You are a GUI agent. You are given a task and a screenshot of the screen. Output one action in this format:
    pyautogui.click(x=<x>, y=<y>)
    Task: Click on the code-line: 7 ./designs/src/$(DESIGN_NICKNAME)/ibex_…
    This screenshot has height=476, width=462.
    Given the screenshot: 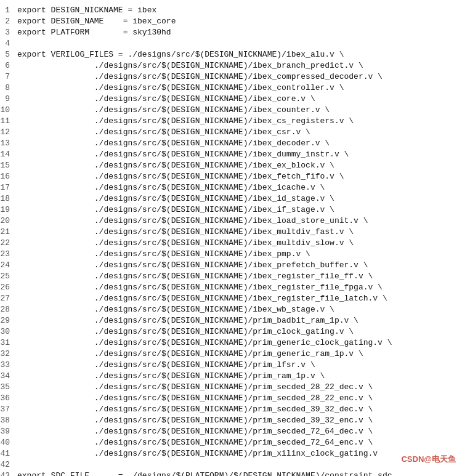 What is the action you would take?
    pyautogui.click(x=231, y=77)
    